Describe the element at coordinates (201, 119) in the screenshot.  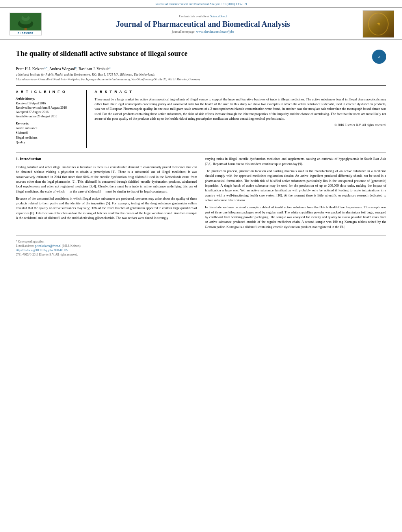
I see `info-abstract-section: A R T I C L E I N F O Article history: R…` at that location.